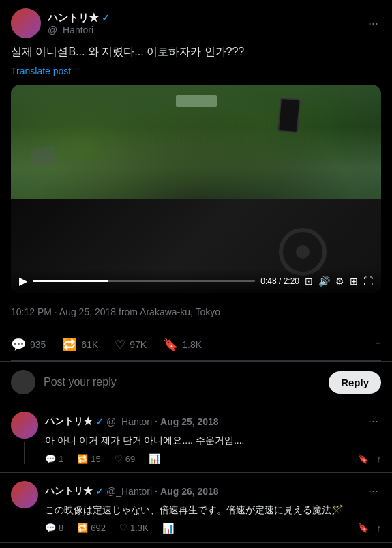  I want to click on comment-display-name-1: ハントリ★, so click(69, 422).